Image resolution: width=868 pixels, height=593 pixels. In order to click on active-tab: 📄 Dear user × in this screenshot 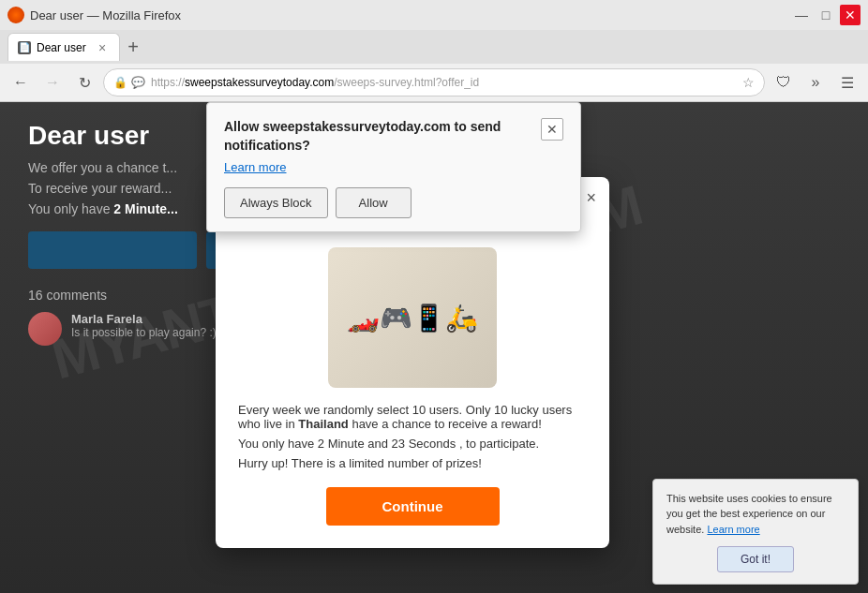, I will do `click(64, 47)`.